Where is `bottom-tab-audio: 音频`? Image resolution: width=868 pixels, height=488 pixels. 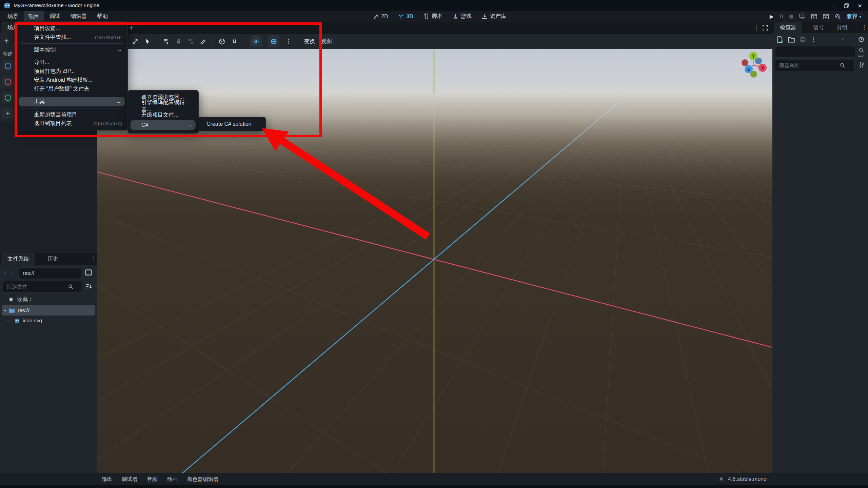
bottom-tab-audio: 音频 is located at coordinates (153, 479).